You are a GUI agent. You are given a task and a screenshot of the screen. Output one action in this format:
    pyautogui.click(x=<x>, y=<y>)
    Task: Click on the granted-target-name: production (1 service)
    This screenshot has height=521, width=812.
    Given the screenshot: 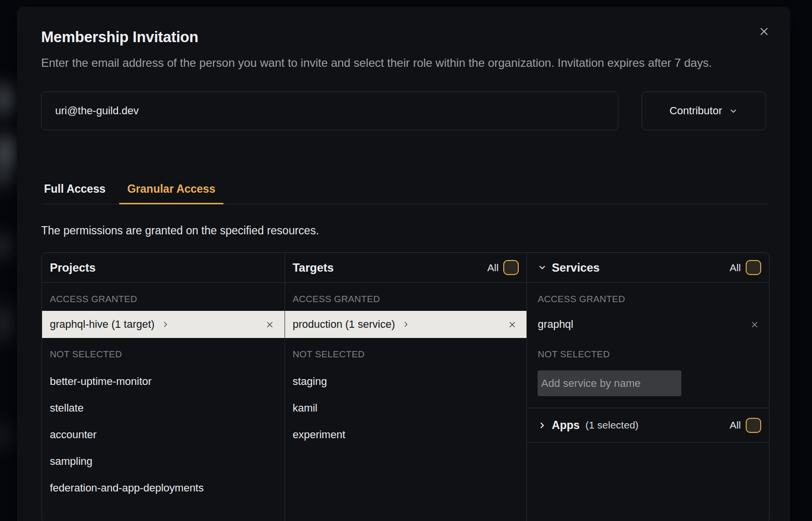 What is the action you would take?
    pyautogui.click(x=344, y=324)
    